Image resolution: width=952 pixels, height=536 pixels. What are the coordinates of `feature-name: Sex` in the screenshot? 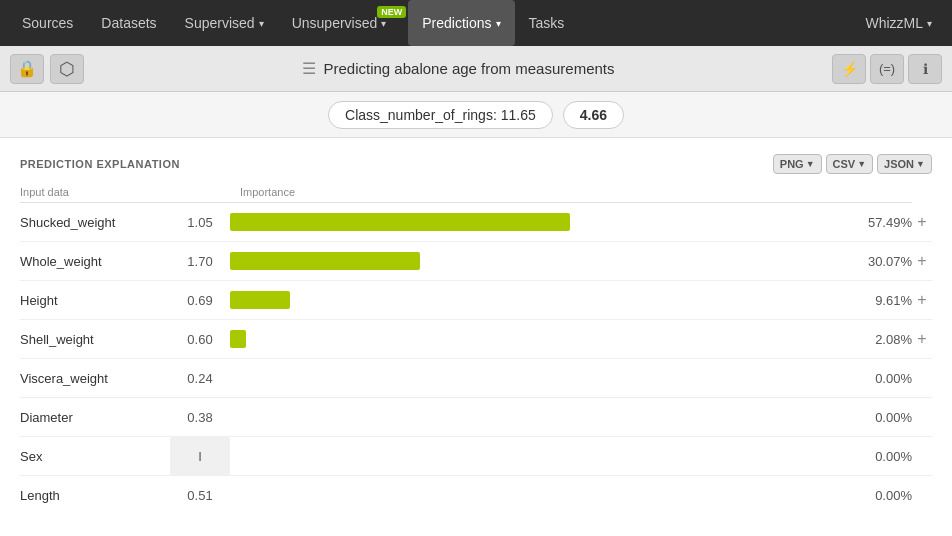 It's located at (95, 456).